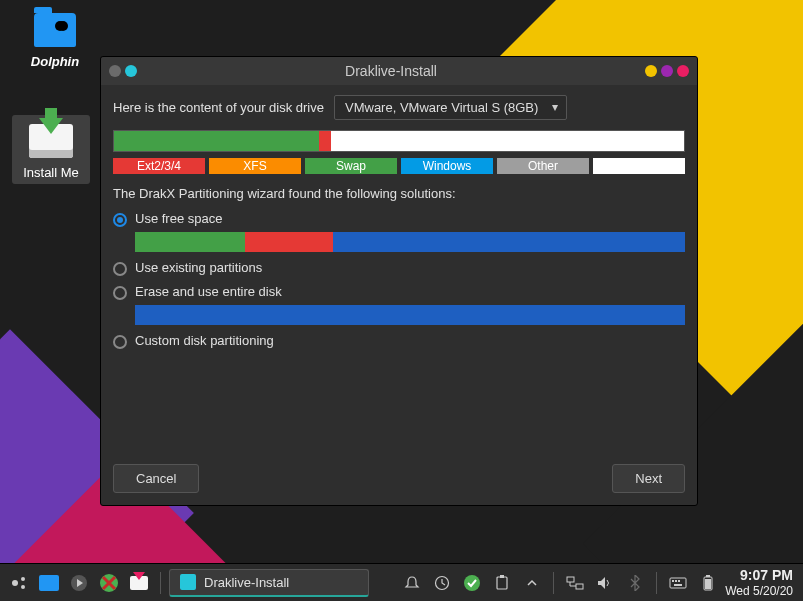  Describe the element at coordinates (667, 71) in the screenshot. I see `maximize-button` at that location.